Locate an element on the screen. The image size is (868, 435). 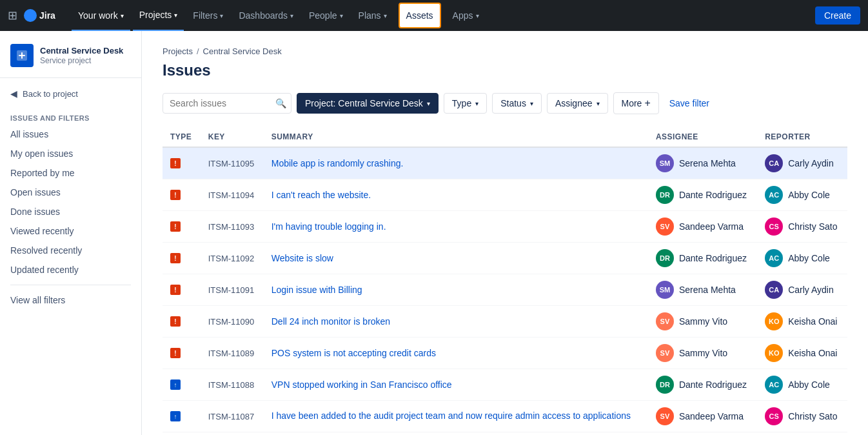
cell-key: ITSM-11093 is located at coordinates (232, 227).